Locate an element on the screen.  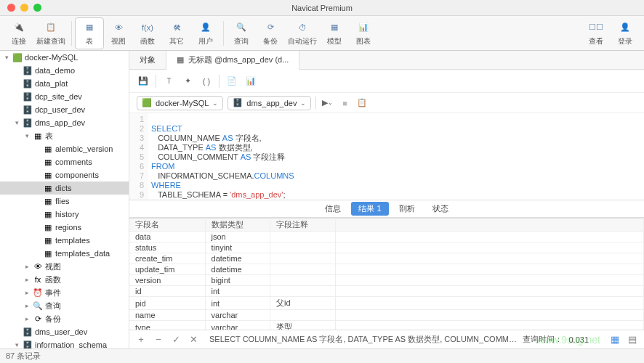
cell: id is located at coordinates (167, 292).